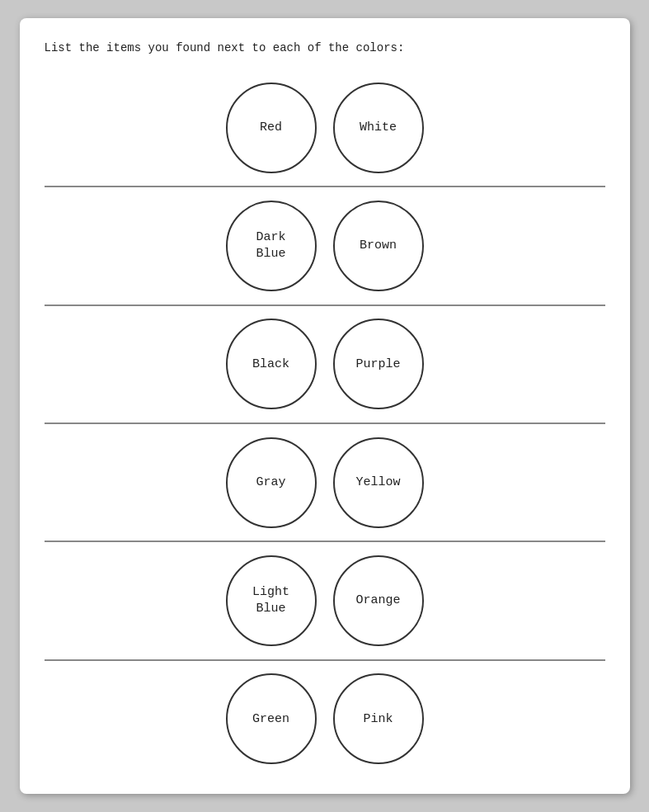 This screenshot has width=649, height=812. What do you see at coordinates (379, 483) in the screenshot?
I see `circle-3-1: Yellow` at bounding box center [379, 483].